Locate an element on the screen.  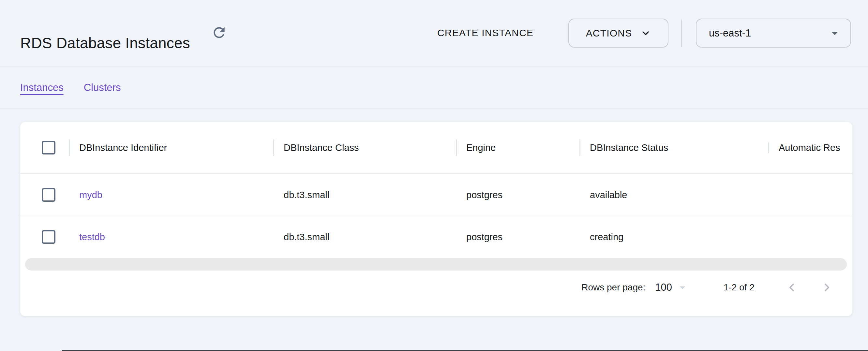
rows-per-page-value: 100 is located at coordinates (663, 288).